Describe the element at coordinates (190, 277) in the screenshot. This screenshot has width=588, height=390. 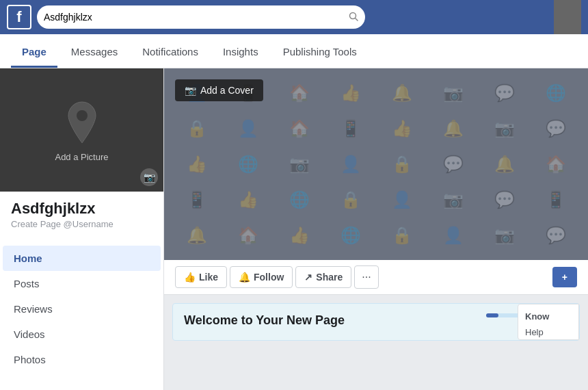
I see `like-icon: 👍` at that location.